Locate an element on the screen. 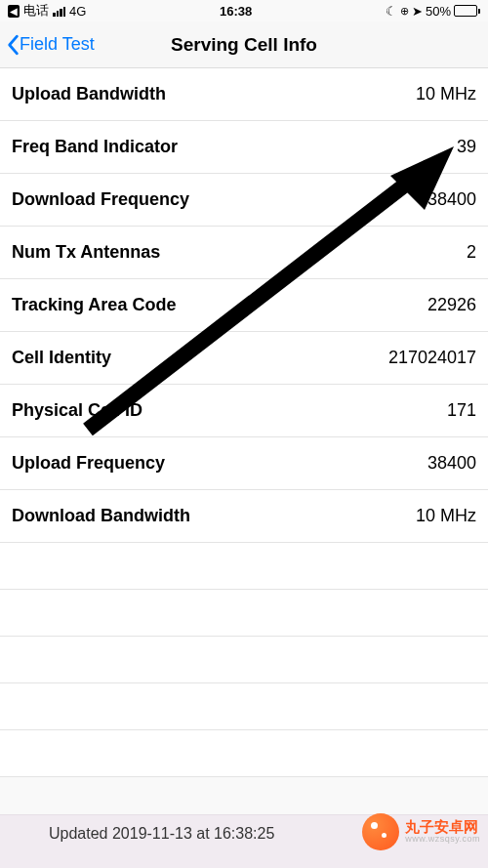 The image size is (488, 868). alarm-icon: ⊕ is located at coordinates (404, 12).